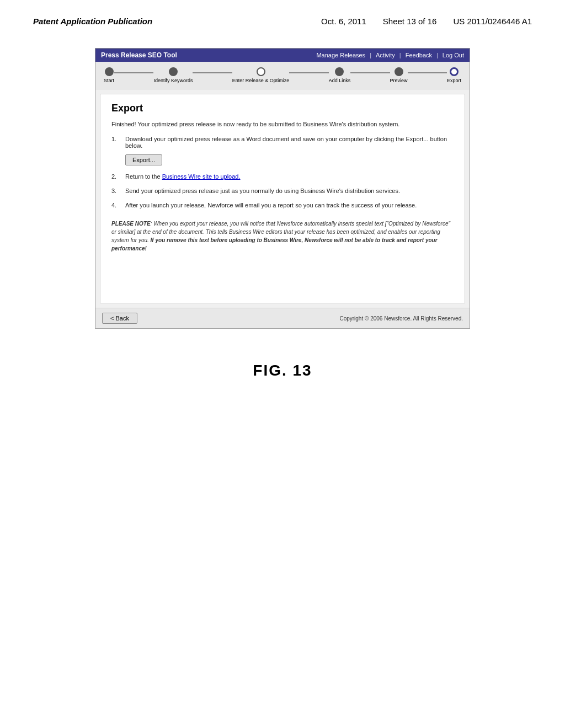  I want to click on step-text-2-prefix: Return to the, so click(143, 176).